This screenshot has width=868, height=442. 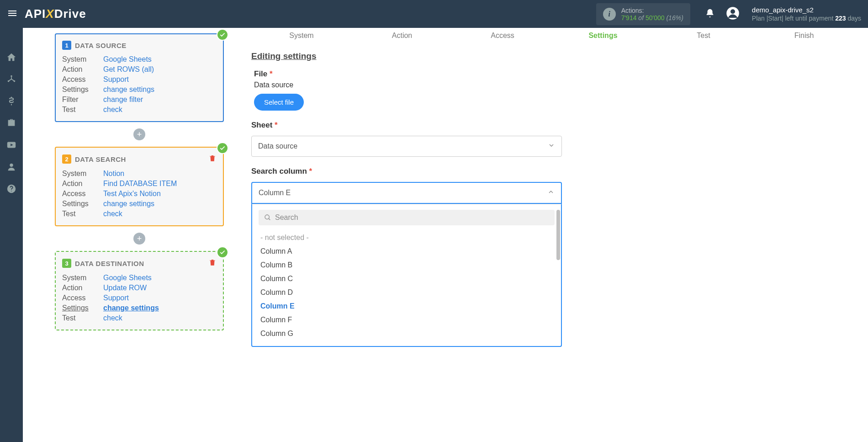 What do you see at coordinates (643, 14) in the screenshot?
I see `actions-counter: i Actions: 7'914 of 50'000 (16%)` at bounding box center [643, 14].